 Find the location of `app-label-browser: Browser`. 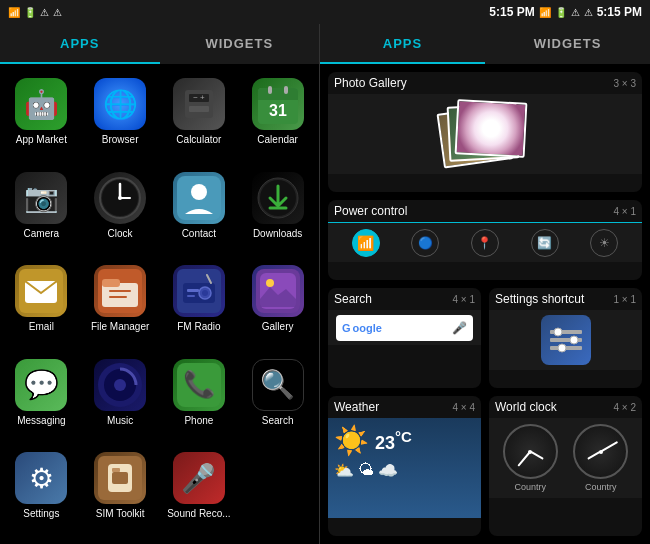

app-label-browser: Browser is located at coordinates (120, 140).